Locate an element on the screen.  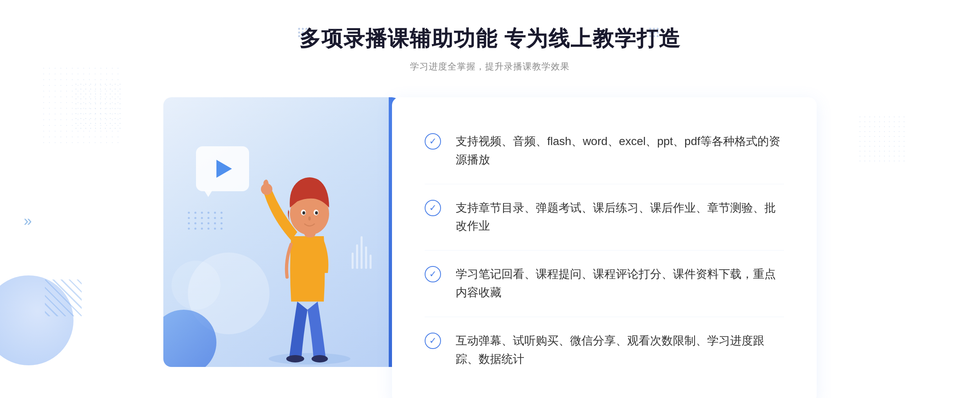
play-icon is located at coordinates (224, 169).